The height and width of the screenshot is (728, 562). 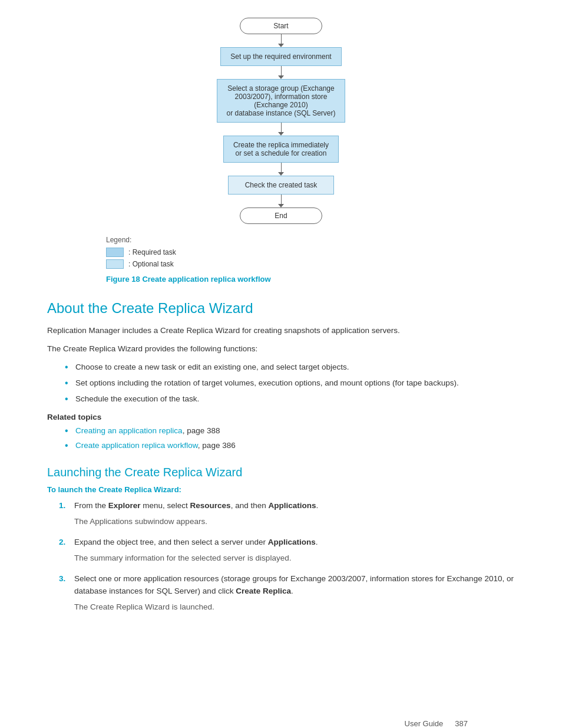 I want to click on section1-heading: About the Create Replica Wizard, so click(x=281, y=308).